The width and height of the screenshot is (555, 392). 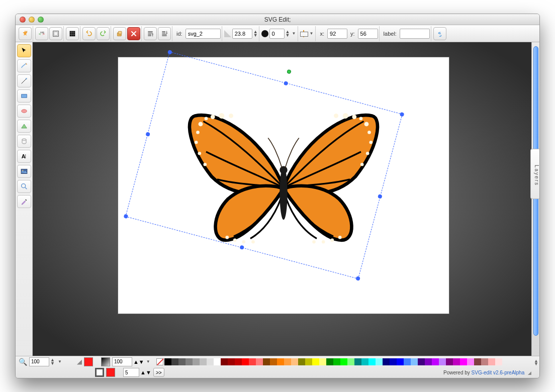 What do you see at coordinates (535, 174) in the screenshot?
I see `layers-panel-tab: Layers` at bounding box center [535, 174].